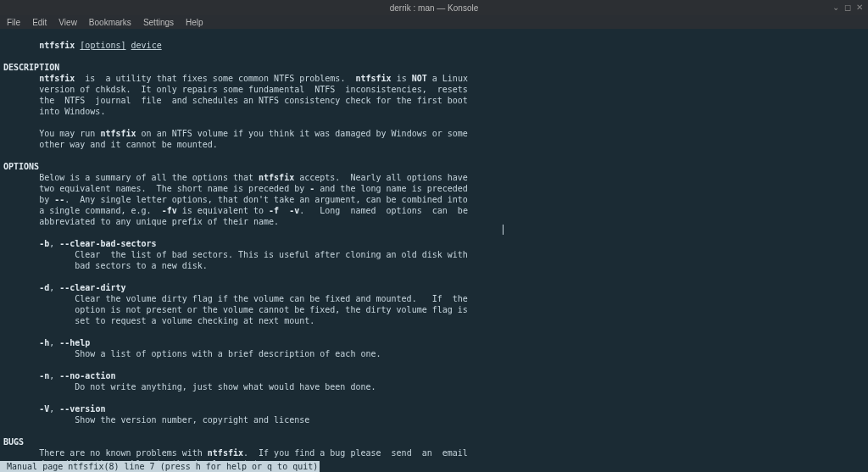  What do you see at coordinates (14, 442) in the screenshot?
I see `section-bugs: BUGS` at bounding box center [14, 442].